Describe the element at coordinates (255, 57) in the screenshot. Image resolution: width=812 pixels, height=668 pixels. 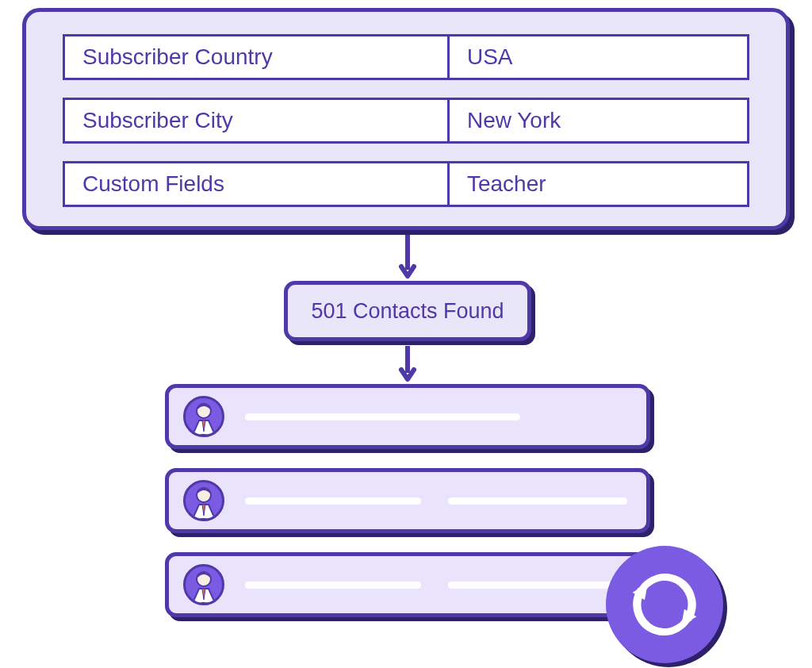
I see `filter-label: Subscriber Country` at that location.